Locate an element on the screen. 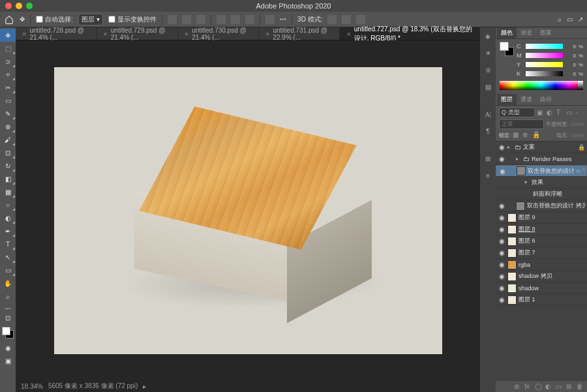  distribute-h-icon is located at coordinates (270, 20).